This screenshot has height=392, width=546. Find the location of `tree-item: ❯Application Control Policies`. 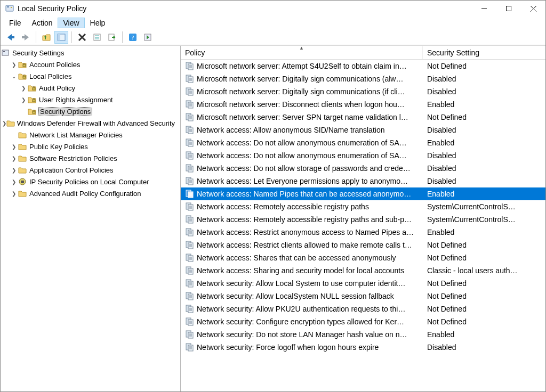

tree-item: ❯Application Control Policies is located at coordinates (91, 170).